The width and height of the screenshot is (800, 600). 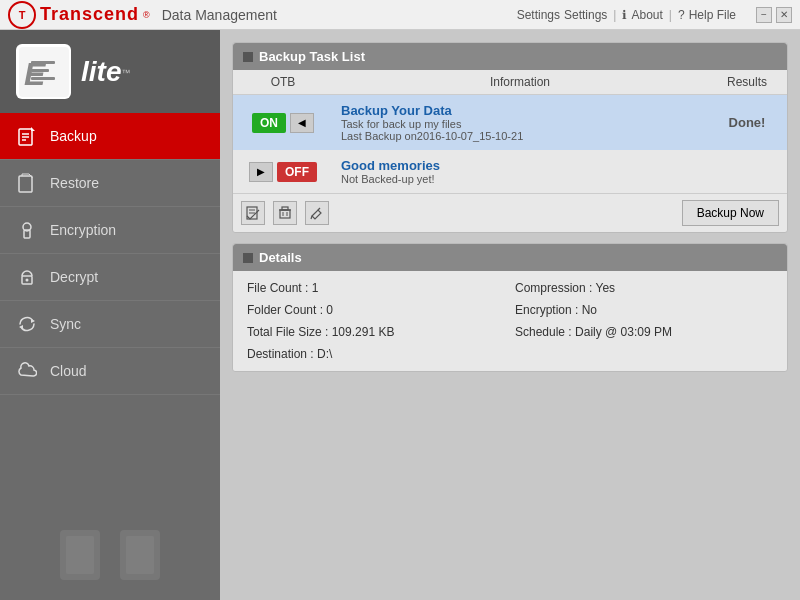 What do you see at coordinates (764, 15) in the screenshot?
I see `minimize-button: −` at bounding box center [764, 15].